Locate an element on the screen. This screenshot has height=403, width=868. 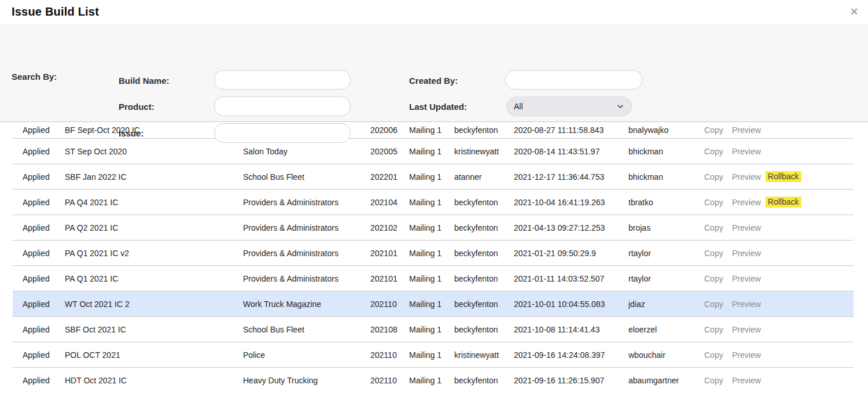
table-row: Applied PA Q4 2021 IC Providers & Admini… is located at coordinates (433, 202).